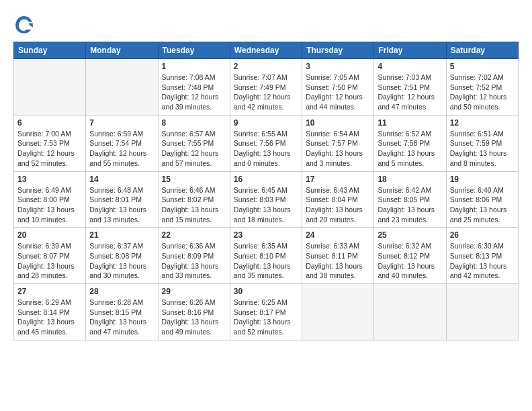 The width and height of the screenshot is (532, 411). I want to click on day-info: Sunrise: 6:43 AM Sunset: 8:04 PM Dayligh…, so click(338, 205).